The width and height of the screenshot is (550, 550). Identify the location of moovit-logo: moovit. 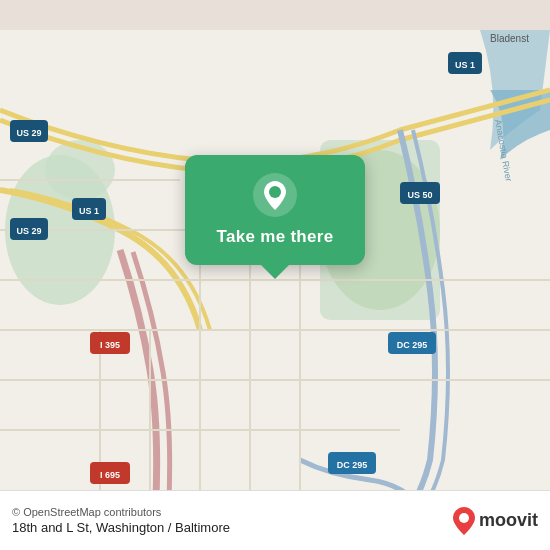
(496, 521).